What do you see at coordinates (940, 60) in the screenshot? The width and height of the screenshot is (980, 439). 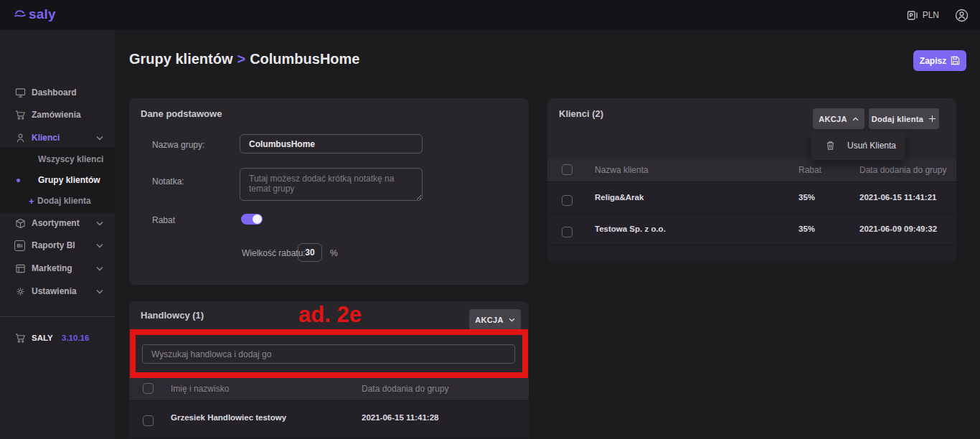 I see `save-button: Zapisz` at bounding box center [940, 60].